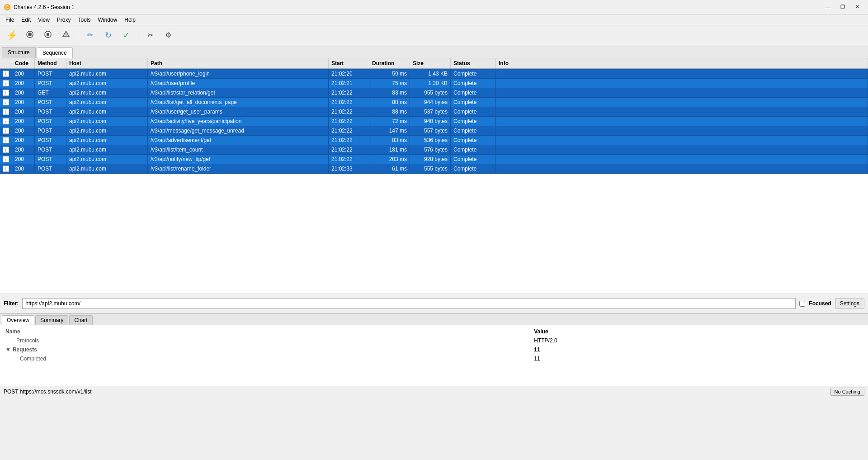 The image size is (868, 460). What do you see at coordinates (430, 83) in the screenshot?
I see `row-size: 1.30 KB` at bounding box center [430, 83].